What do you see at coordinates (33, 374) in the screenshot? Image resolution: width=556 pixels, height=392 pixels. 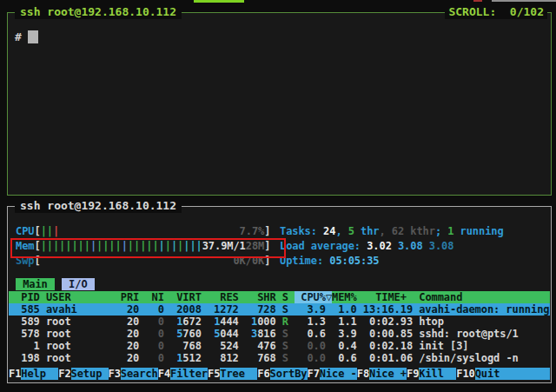 I see `fkey-f1: F1Help` at bounding box center [33, 374].